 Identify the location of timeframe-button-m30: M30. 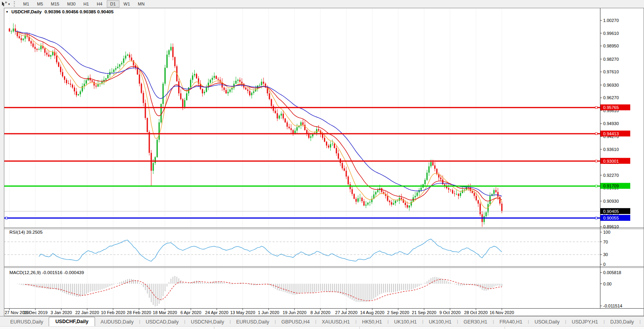
(71, 4).